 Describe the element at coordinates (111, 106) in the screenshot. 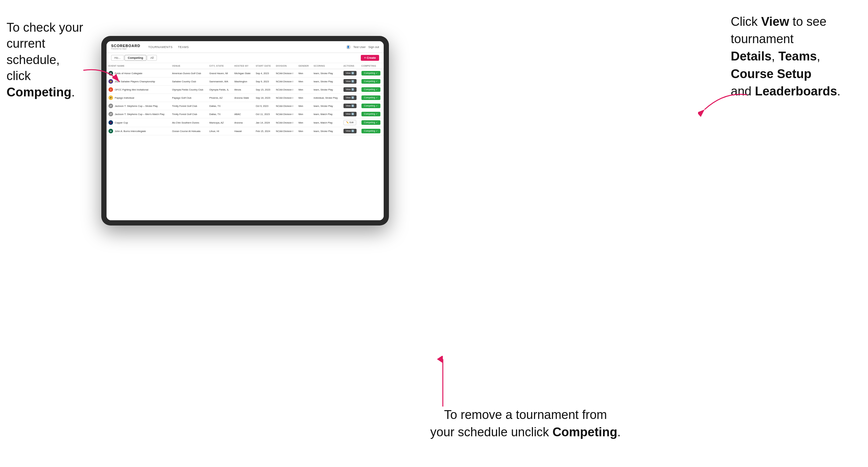

I see `team-logo: JT` at that location.